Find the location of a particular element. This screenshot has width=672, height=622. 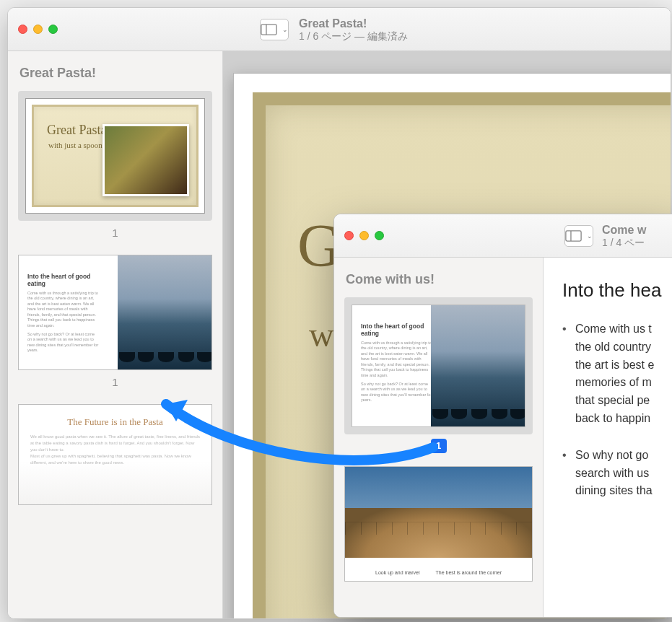

document-title: Come w is located at coordinates (624, 229).